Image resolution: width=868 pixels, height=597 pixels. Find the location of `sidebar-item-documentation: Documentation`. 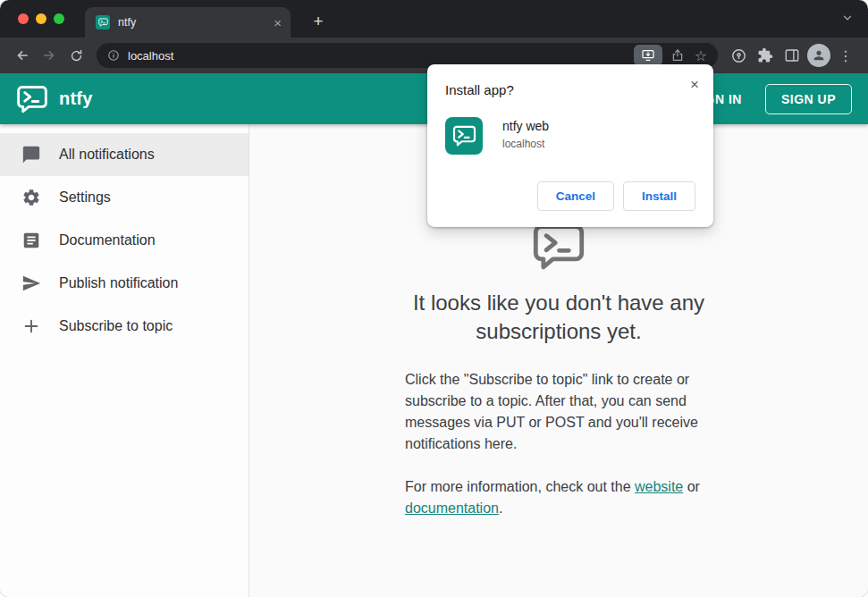

sidebar-item-documentation: Documentation is located at coordinates (124, 240).